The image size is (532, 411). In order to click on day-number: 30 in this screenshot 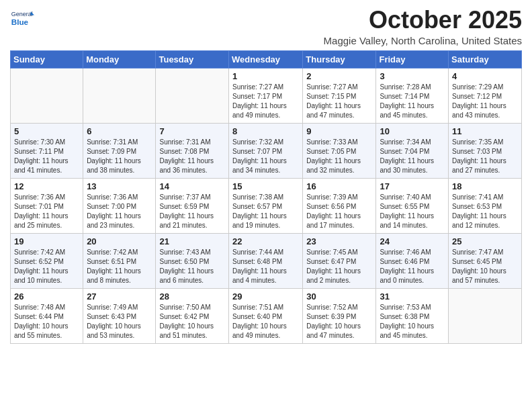, I will do `click(339, 297)`.